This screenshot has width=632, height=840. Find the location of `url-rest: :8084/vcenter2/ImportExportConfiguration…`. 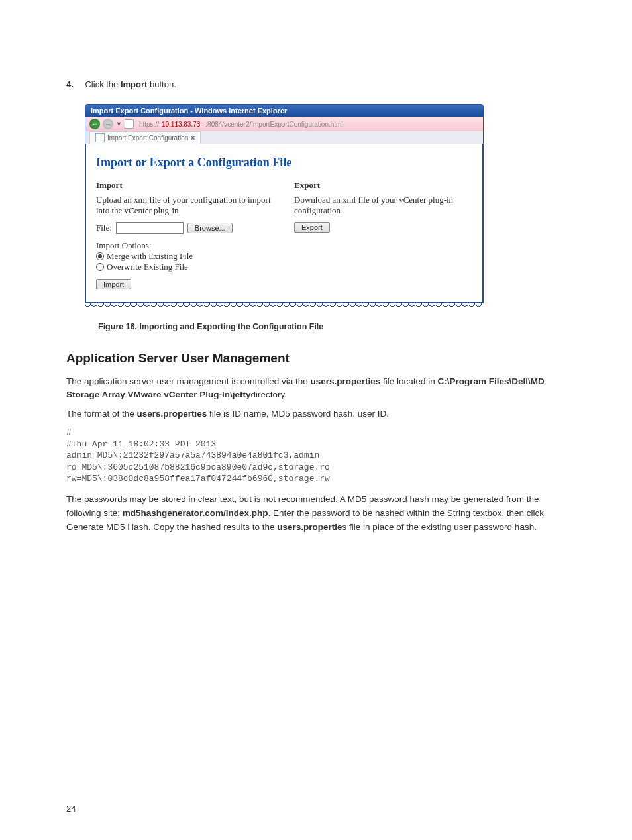

url-rest: :8084/vcenter2/ImportExportConfiguration… is located at coordinates (274, 125).